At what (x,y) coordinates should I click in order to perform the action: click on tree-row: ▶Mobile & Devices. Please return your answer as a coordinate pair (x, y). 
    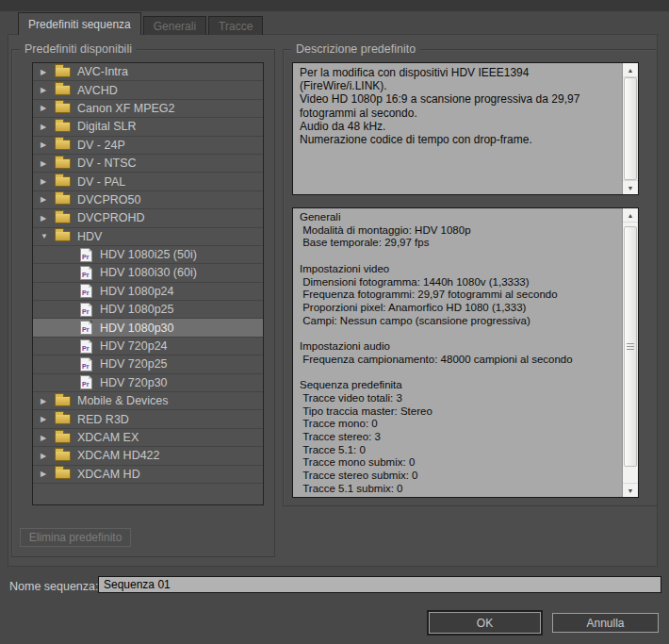
    Looking at the image, I should click on (148, 402).